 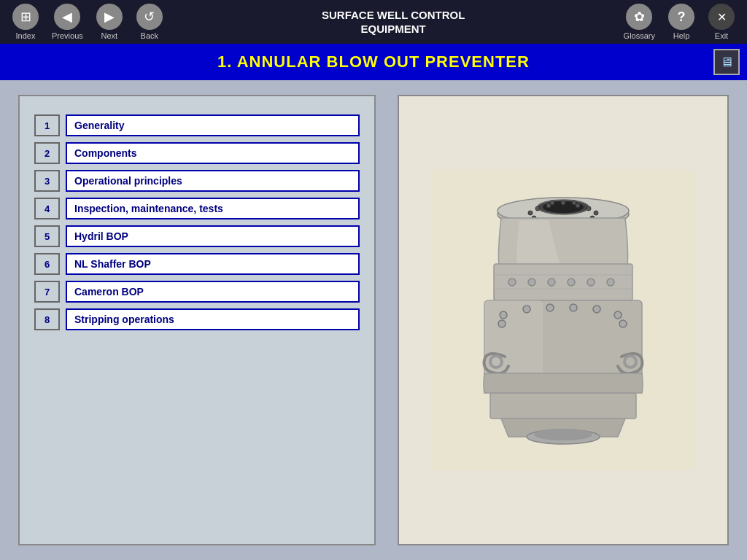 I want to click on monitor-icon: 🖥, so click(x=727, y=62).